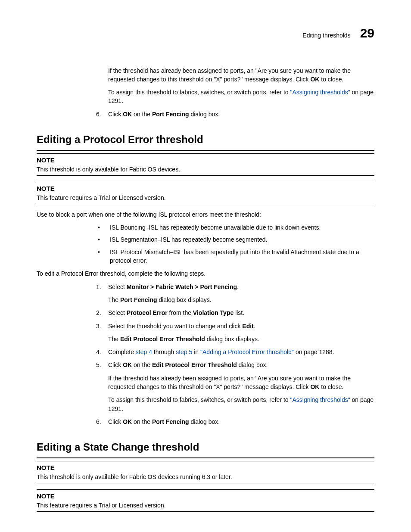  Describe the element at coordinates (206, 140) in the screenshot. I see `section-heading-protocol-error: Editing a Protocol Error threshold` at that location.